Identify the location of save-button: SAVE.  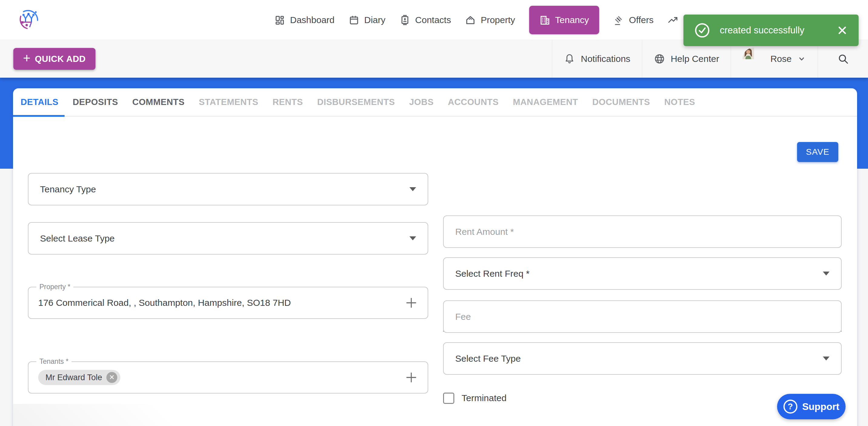
(818, 152).